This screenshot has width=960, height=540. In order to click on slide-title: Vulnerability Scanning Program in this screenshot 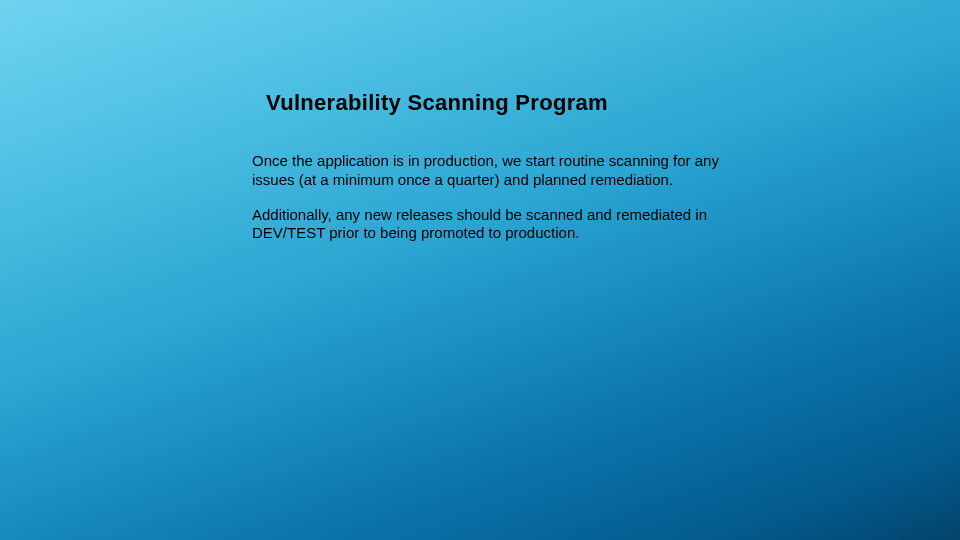, I will do `click(509, 103)`.